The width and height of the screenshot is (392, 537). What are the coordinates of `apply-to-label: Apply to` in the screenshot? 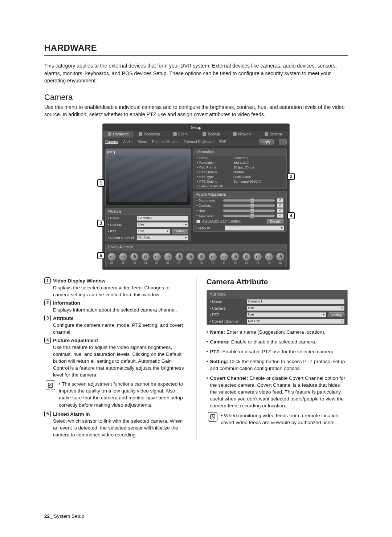 It's located at (209, 228).